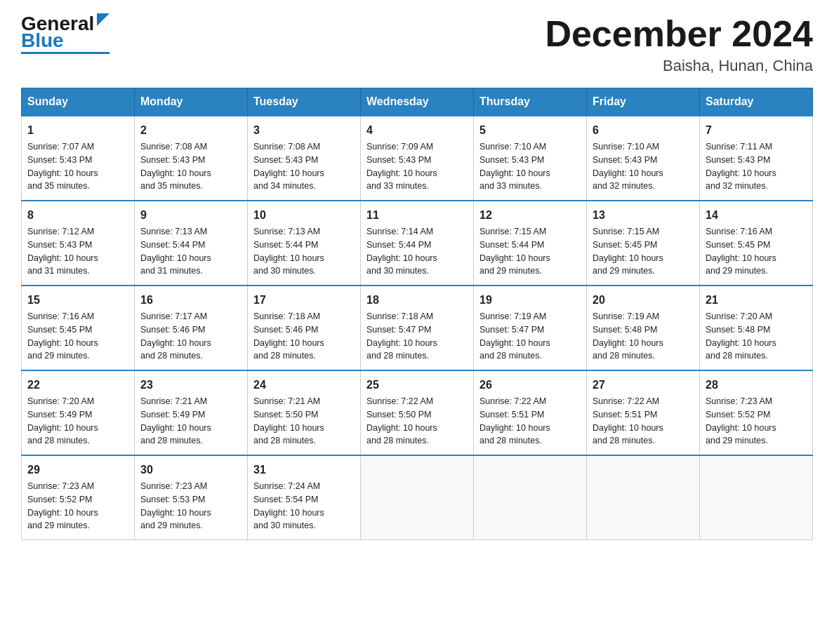 This screenshot has width=834, height=644. Describe the element at coordinates (191, 102) in the screenshot. I see `col-header-monday: Monday` at that location.